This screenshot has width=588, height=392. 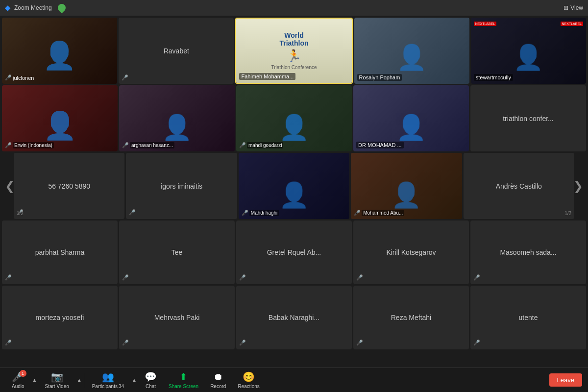 I want to click on mute-icon-mahdi: 🎤, so click(x=243, y=145).